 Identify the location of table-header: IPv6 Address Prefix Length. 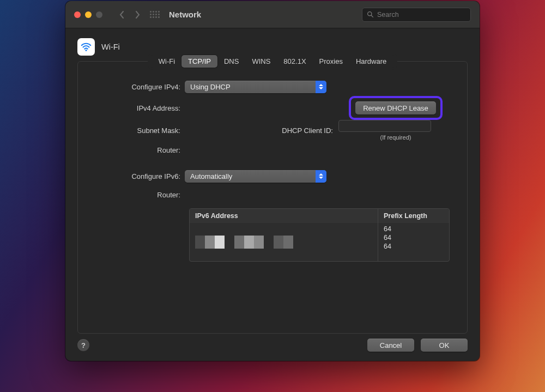
(319, 216).